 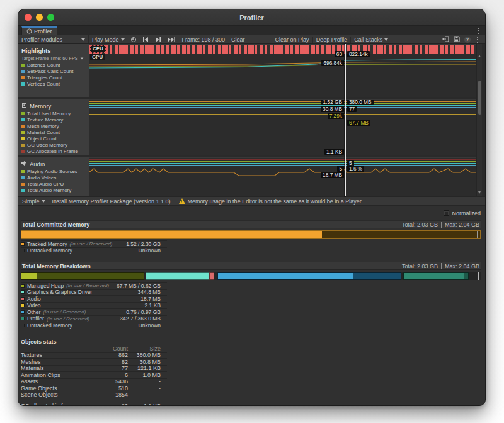 I want to click on chevron-down-icon, so click(x=83, y=40).